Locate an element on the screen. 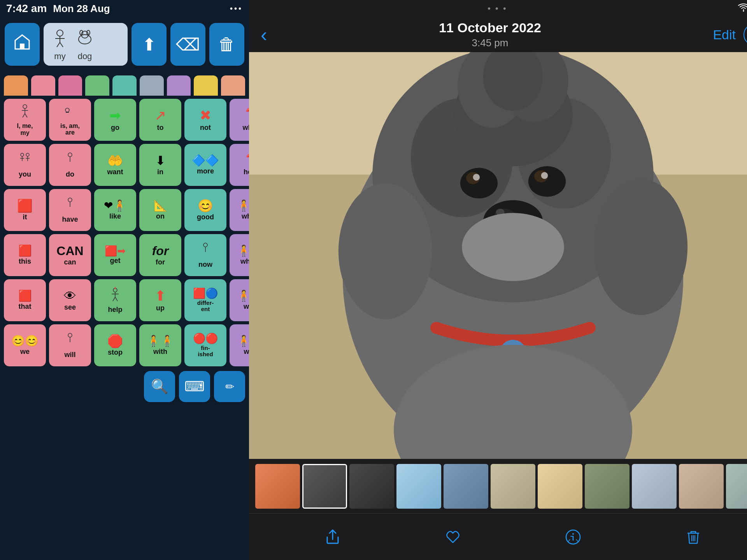 This screenshot has height=560, width=747. cell-to: ↗ to is located at coordinates (160, 120).